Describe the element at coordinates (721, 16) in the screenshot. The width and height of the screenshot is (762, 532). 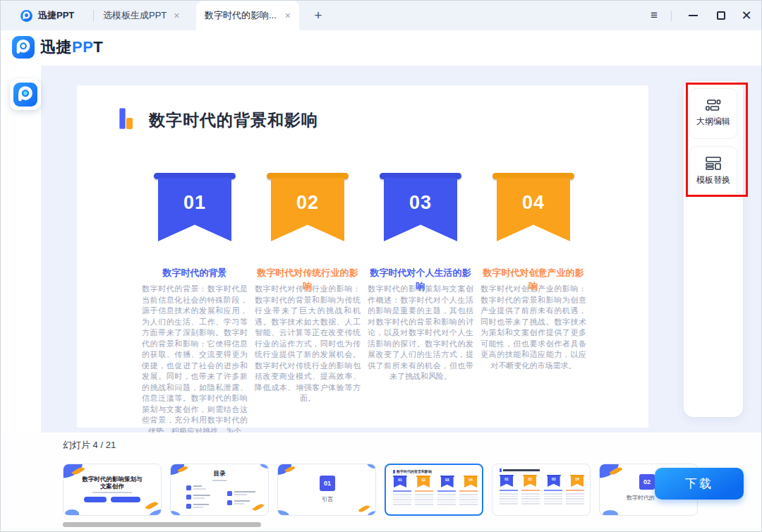
I see `maximize-button` at that location.